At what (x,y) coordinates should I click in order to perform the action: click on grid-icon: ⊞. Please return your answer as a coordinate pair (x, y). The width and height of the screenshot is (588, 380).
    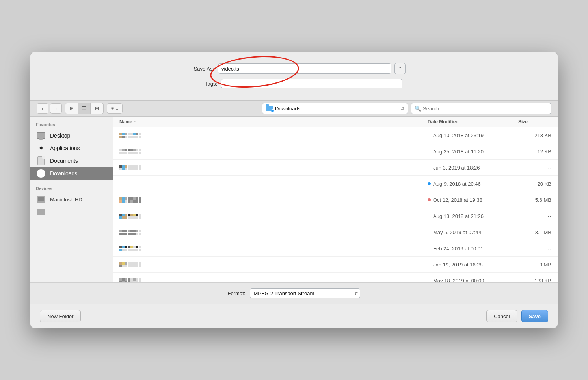
    Looking at the image, I should click on (112, 108).